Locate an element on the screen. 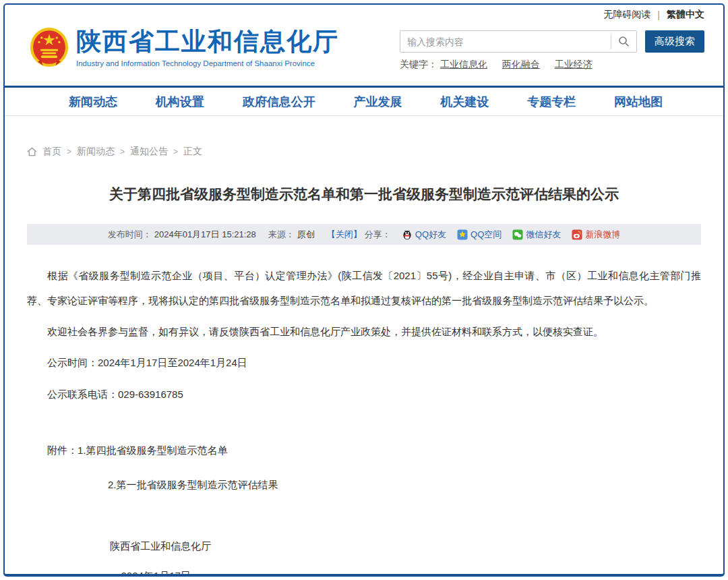  paragraph-contact-phone: 公示联系电话：029-63916785 is located at coordinates (364, 395).